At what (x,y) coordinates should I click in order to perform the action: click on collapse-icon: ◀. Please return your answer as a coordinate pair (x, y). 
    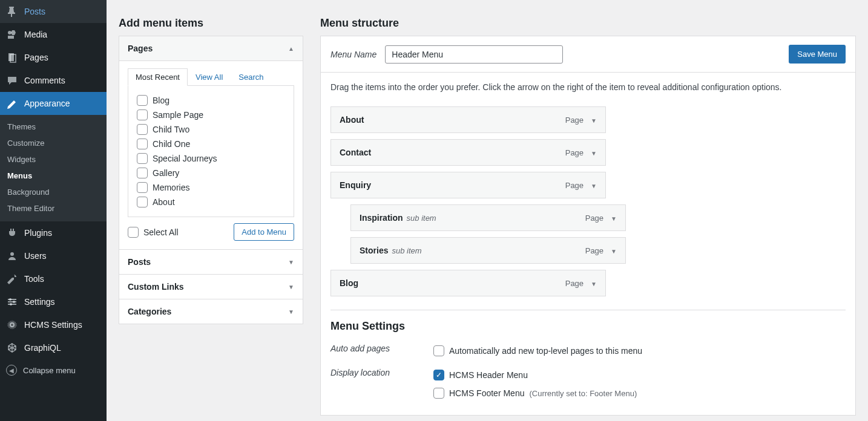
    Looking at the image, I should click on (12, 370).